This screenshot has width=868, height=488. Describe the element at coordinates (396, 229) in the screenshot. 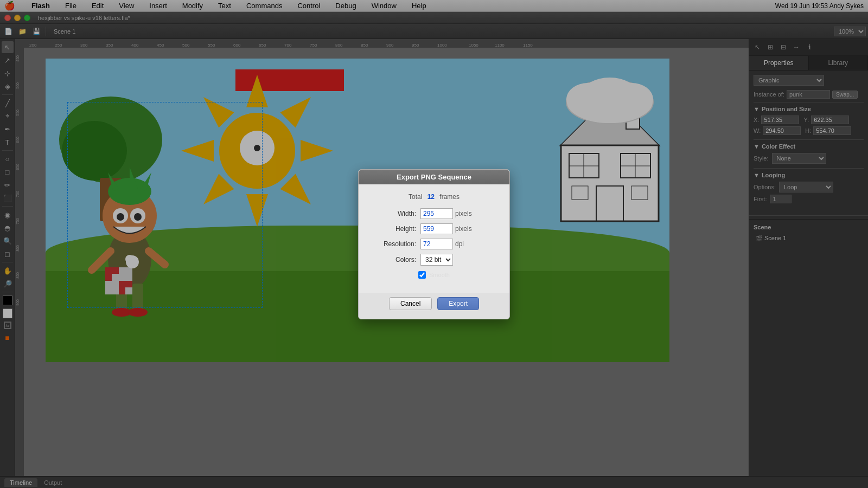

I see `height-label: Height:` at that location.